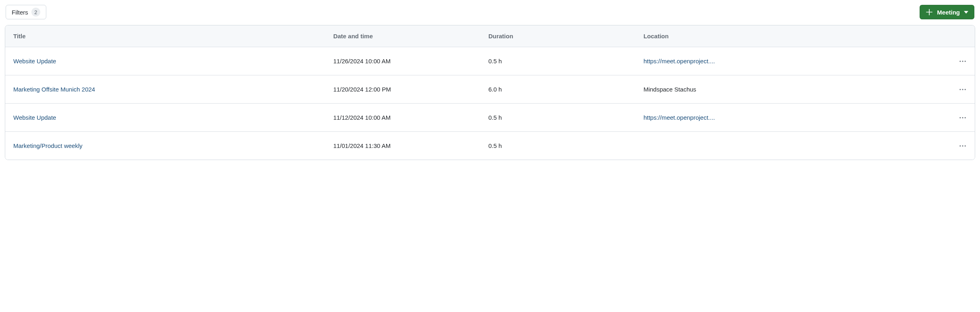 This screenshot has width=980, height=312. What do you see at coordinates (793, 89) in the screenshot?
I see `cell-location: Mindspace Stachus` at bounding box center [793, 89].